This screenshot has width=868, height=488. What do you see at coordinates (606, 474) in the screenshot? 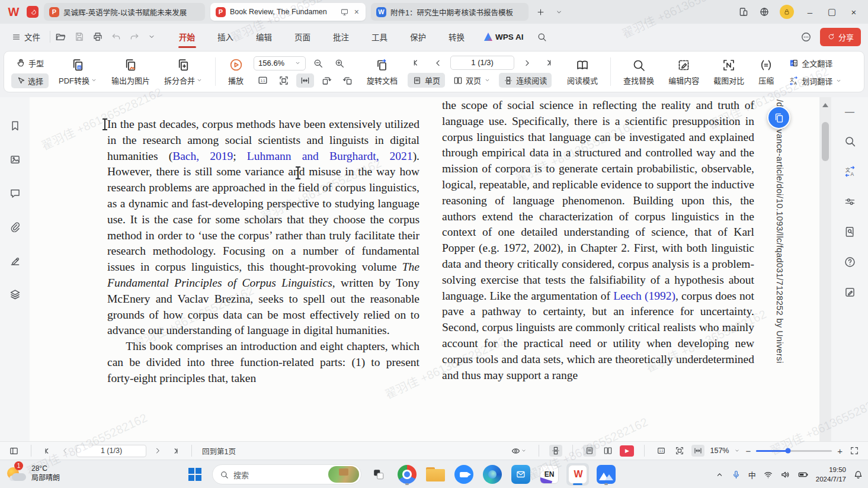
I see `taskbar-app-mountain` at bounding box center [606, 474].